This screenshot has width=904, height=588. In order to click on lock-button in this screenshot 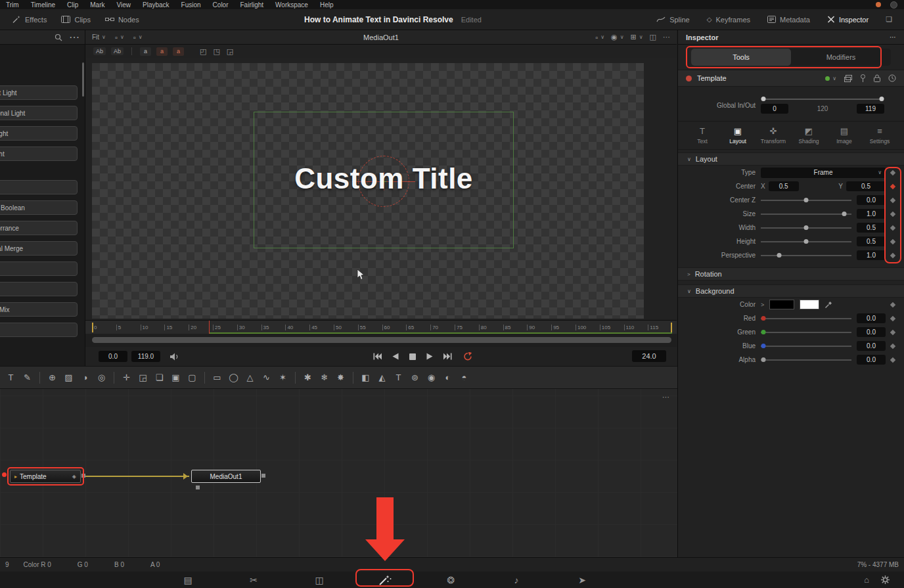, I will do `click(877, 78)`.